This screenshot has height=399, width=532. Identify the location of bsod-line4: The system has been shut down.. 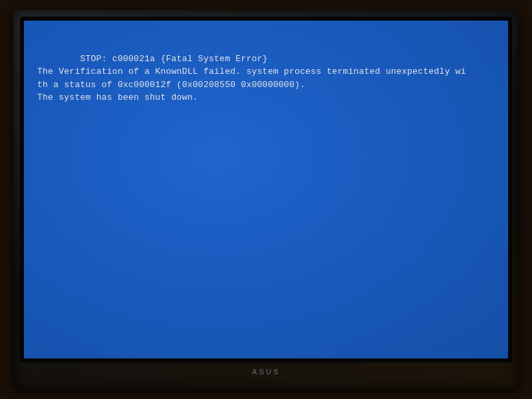
(118, 97).